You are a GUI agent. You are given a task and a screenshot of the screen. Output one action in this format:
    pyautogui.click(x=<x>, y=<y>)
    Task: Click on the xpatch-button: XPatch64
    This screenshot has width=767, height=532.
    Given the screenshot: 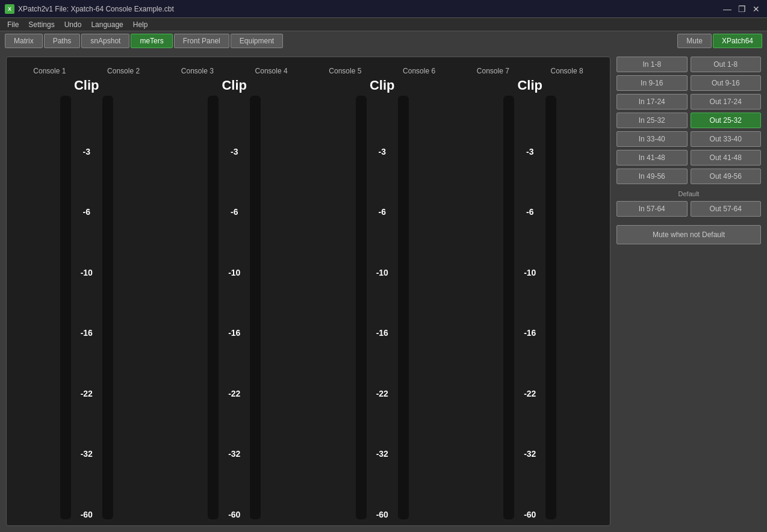 What is the action you would take?
    pyautogui.click(x=738, y=41)
    